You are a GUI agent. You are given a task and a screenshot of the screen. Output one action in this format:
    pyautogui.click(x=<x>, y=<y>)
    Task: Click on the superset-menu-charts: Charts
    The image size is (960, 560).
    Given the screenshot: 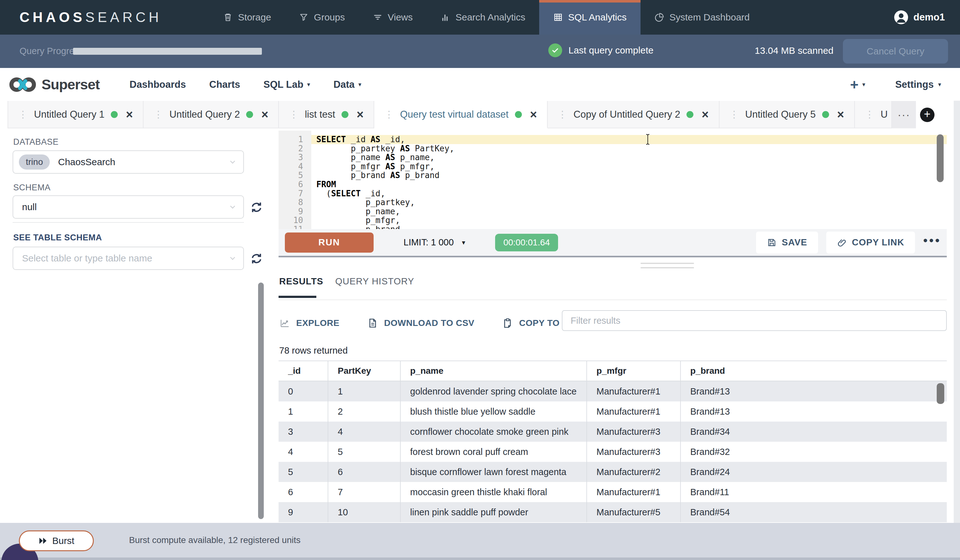 What is the action you would take?
    pyautogui.click(x=225, y=85)
    